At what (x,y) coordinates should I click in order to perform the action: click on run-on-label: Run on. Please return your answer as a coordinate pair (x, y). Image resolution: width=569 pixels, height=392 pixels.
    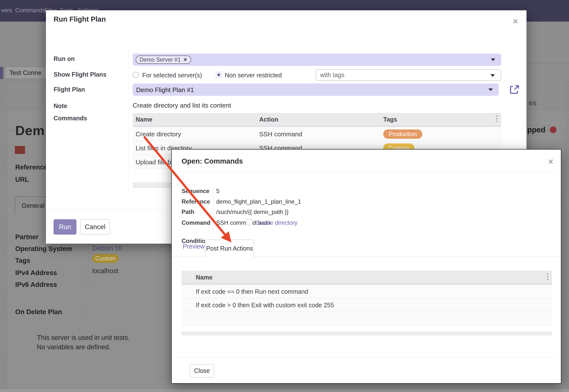
    Looking at the image, I should click on (64, 59).